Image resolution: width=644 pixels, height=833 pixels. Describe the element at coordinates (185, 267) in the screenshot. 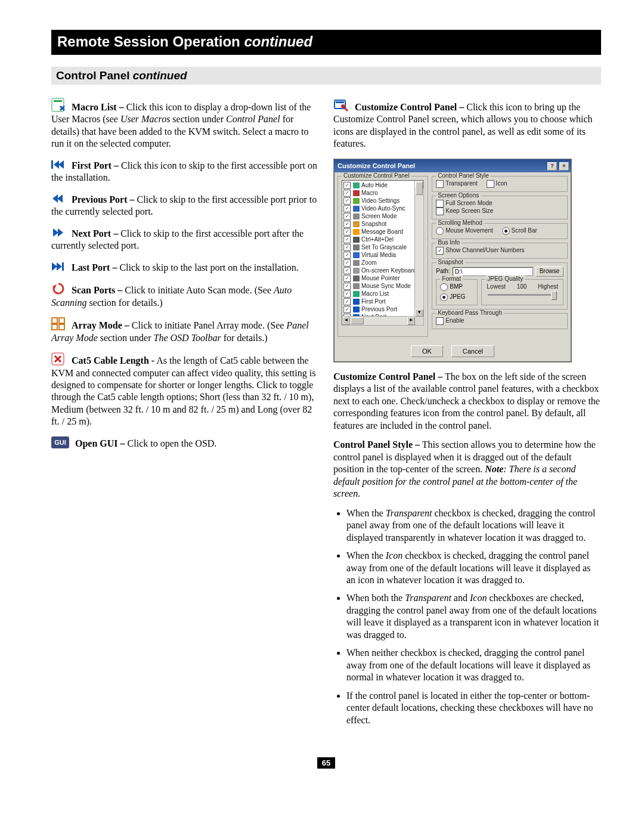

I see `last-port-item: Last Port – Click to skip to the last po…` at that location.